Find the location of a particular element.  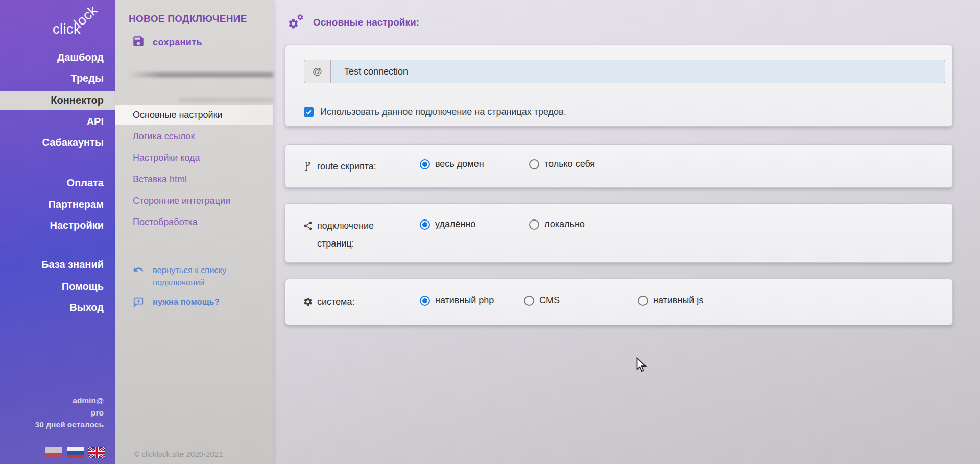

need-help-link: нужна помощь? is located at coordinates (176, 303).